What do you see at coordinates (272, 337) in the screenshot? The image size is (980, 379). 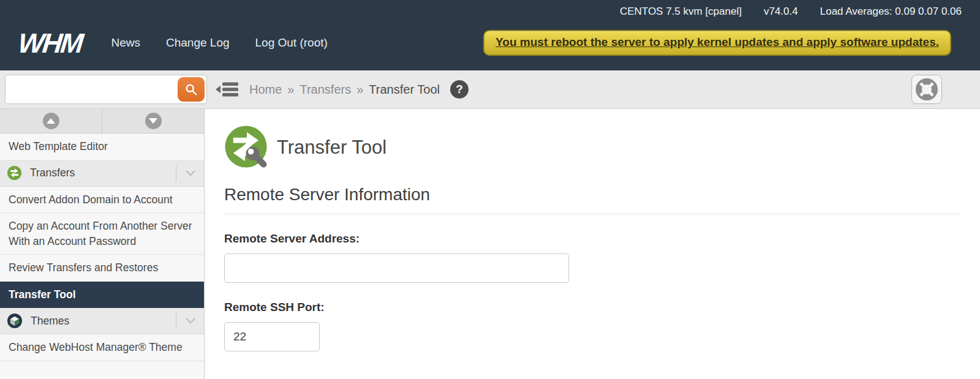 I see `remote-ssh-port-input` at bounding box center [272, 337].